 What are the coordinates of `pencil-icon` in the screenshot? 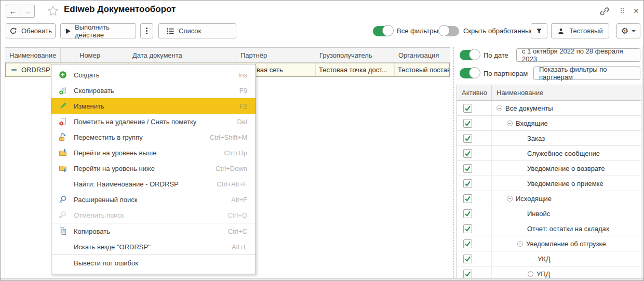 It's located at (63, 106).